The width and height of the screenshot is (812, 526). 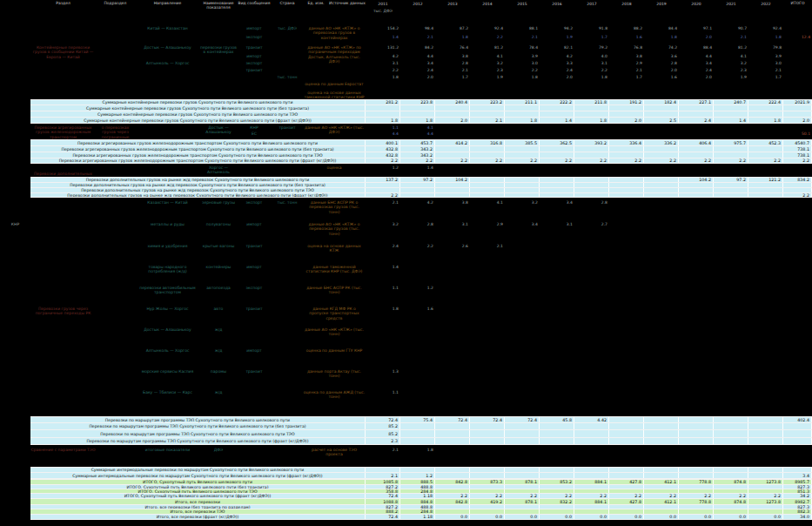 I want to click on total-cell: 3.4, so click(x=797, y=475).